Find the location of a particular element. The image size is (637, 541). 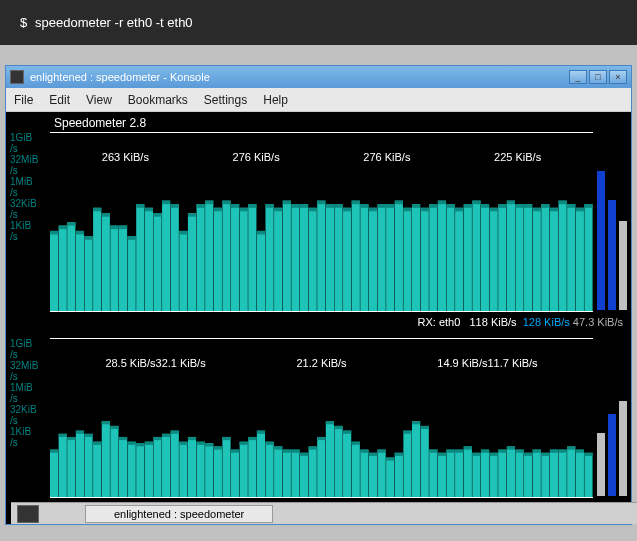

titlebar: enlightened : speedometer - Konsole _ □ … is located at coordinates (318, 77).